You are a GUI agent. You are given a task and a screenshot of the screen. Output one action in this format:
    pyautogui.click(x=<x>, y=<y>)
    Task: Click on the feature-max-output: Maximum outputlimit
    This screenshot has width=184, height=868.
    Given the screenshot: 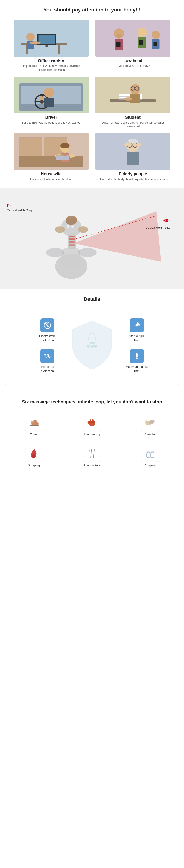 What is the action you would take?
    pyautogui.click(x=137, y=361)
    